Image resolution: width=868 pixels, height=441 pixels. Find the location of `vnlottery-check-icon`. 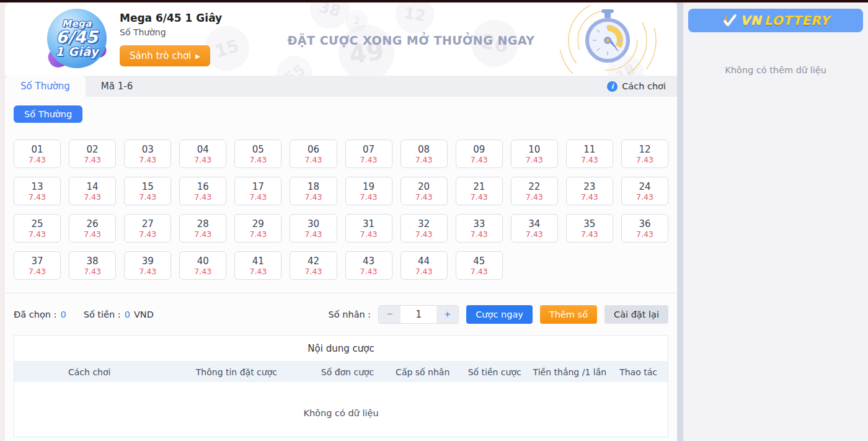

vnlottery-check-icon is located at coordinates (729, 21).